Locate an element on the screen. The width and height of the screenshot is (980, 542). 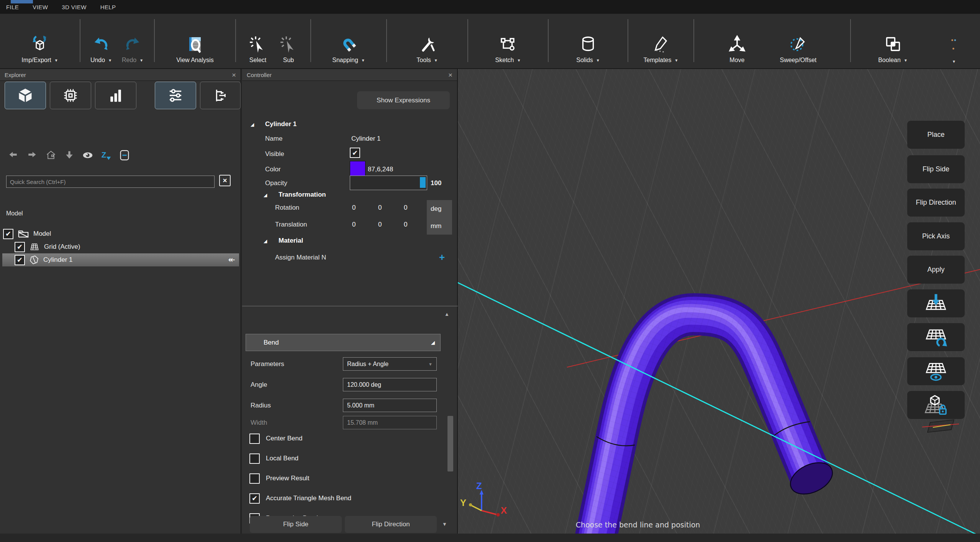
visibility-eye-icon is located at coordinates (88, 155).